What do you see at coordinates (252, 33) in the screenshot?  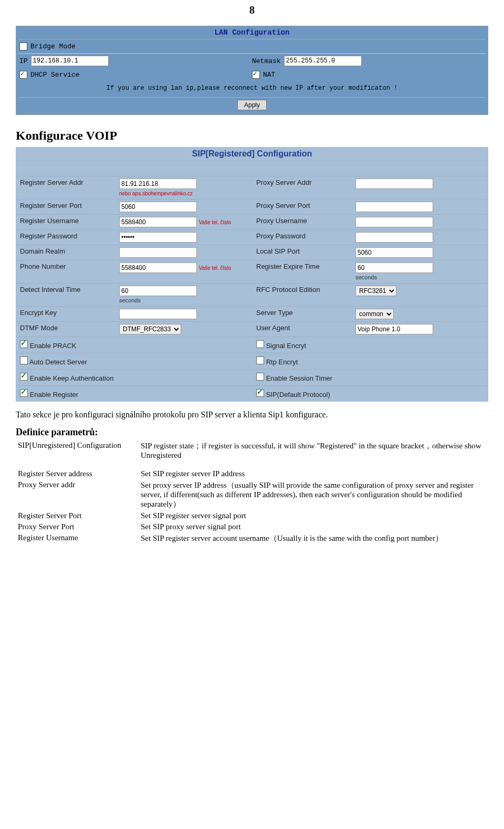 I see `lan-title: LAN Configuration` at bounding box center [252, 33].